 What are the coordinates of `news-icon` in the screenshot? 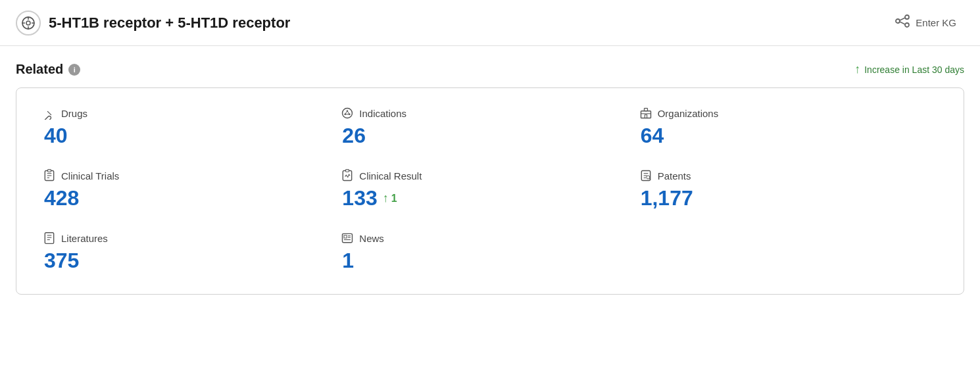 It's located at (347, 238).